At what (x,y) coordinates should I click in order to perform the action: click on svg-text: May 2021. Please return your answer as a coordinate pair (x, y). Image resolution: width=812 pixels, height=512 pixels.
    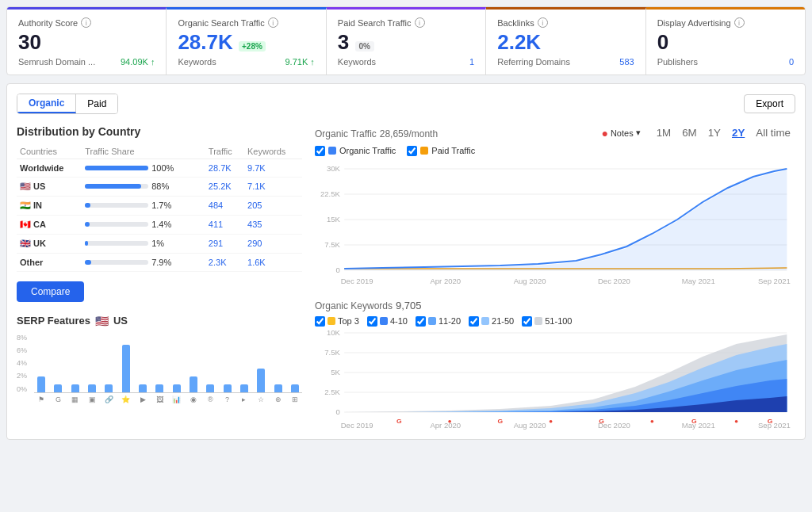
    Looking at the image, I should click on (699, 426).